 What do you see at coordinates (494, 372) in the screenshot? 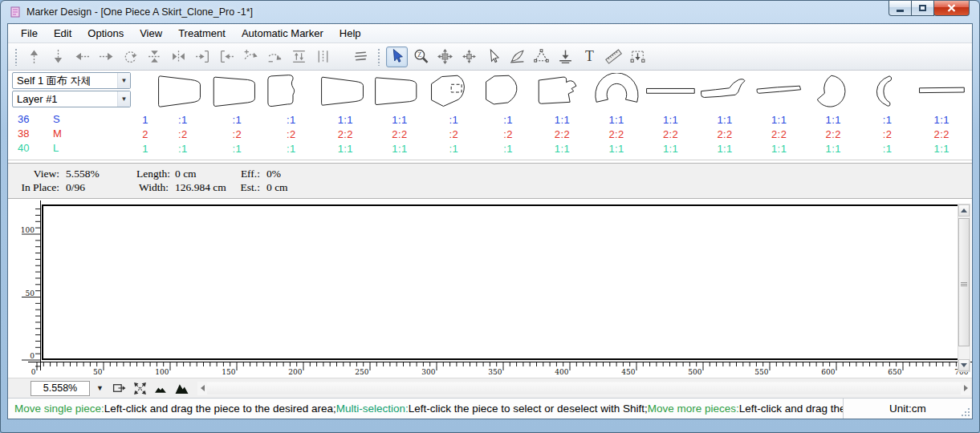
I see `svg-text: 350` at bounding box center [494, 372].